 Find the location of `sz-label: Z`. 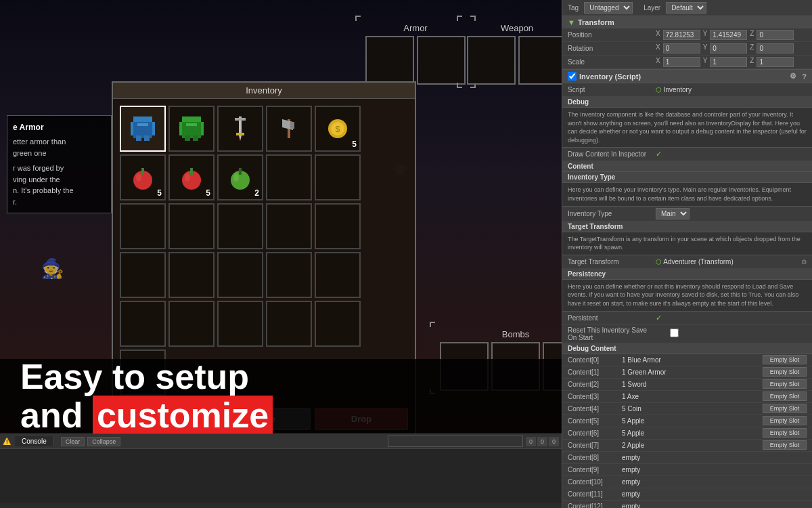

sz-label: Z is located at coordinates (752, 62).